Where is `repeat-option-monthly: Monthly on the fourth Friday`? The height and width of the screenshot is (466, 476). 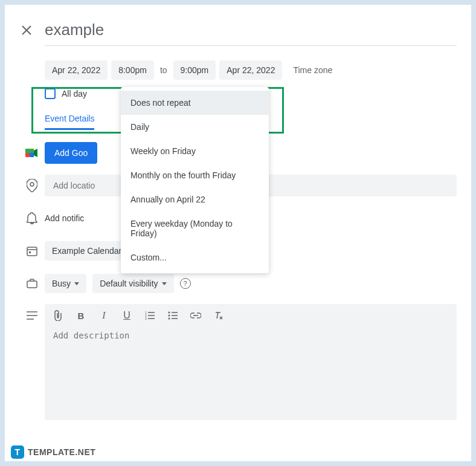
repeat-option-monthly: Monthly on the fourth Friday is located at coordinates (195, 175).